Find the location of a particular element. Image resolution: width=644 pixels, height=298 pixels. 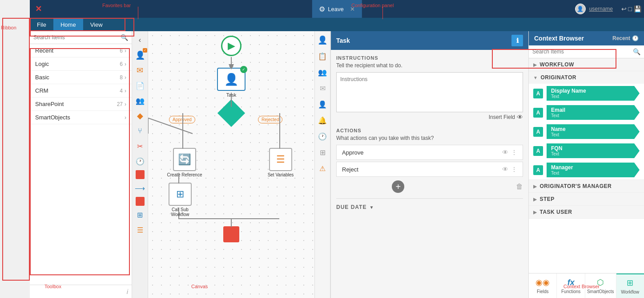

cb-workflow-arrow-icon: ▶ is located at coordinates (535, 65).